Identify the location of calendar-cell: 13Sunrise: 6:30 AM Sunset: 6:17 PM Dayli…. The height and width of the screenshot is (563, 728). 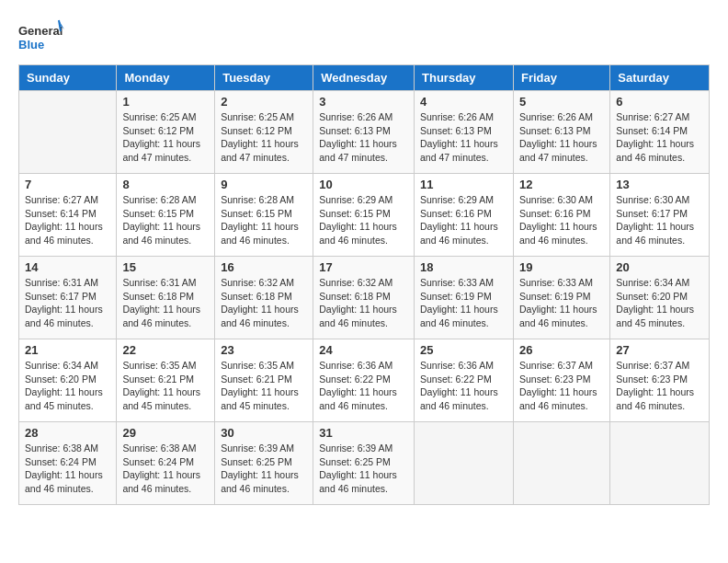
(660, 215).